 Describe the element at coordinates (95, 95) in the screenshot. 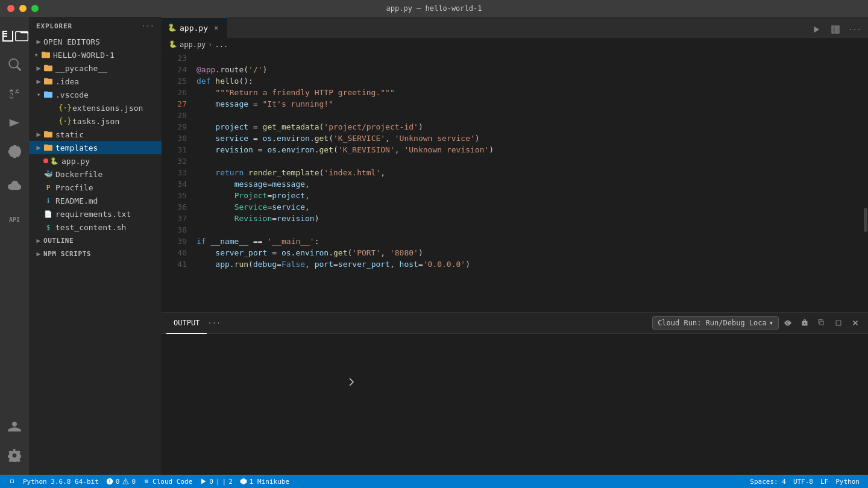

I see `tree-item-vscode: ▾ .vscode` at that location.